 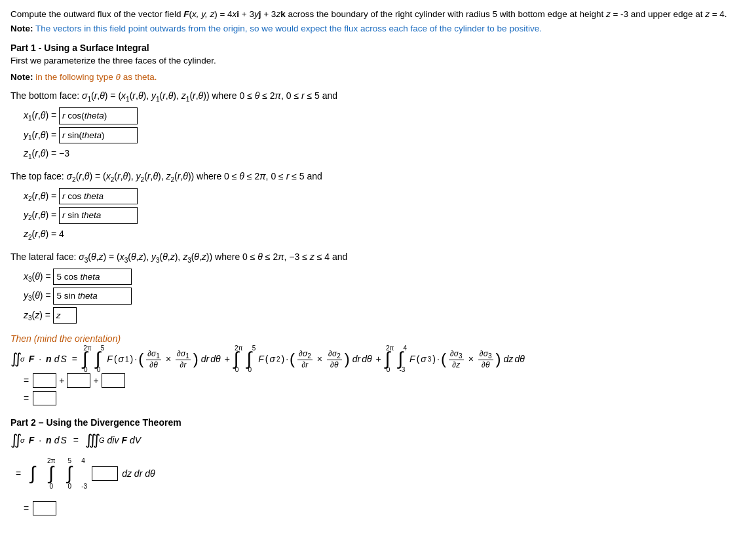 What do you see at coordinates (237, 359) in the screenshot?
I see `int3-icon: ∫ 2π 0` at bounding box center [237, 359].